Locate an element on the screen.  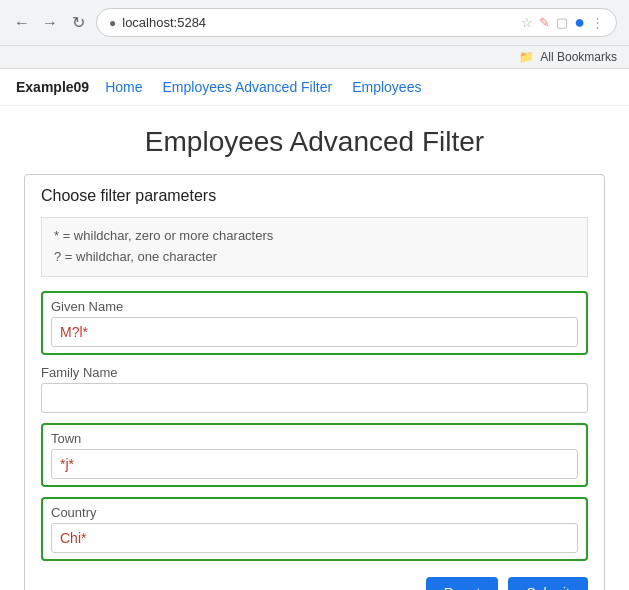
town-input is located at coordinates (314, 464).